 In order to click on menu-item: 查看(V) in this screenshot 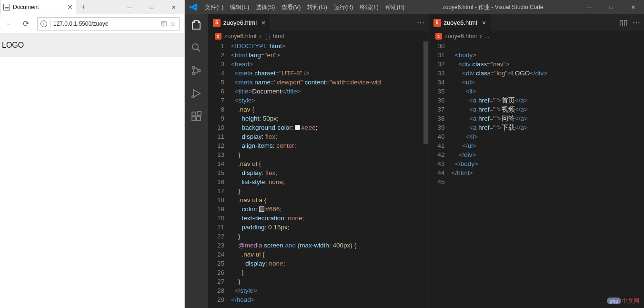, I will do `click(291, 7)`.